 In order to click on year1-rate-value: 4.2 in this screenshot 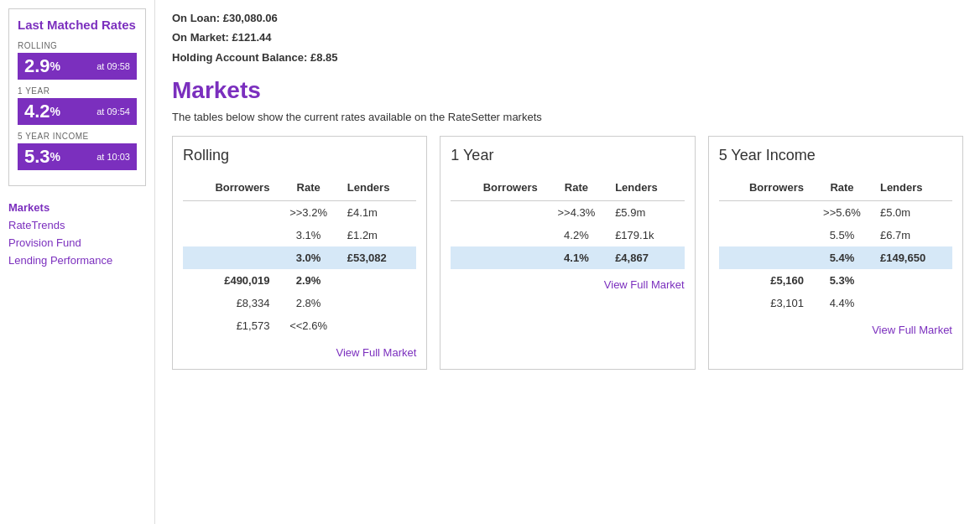, I will do `click(37, 112)`.